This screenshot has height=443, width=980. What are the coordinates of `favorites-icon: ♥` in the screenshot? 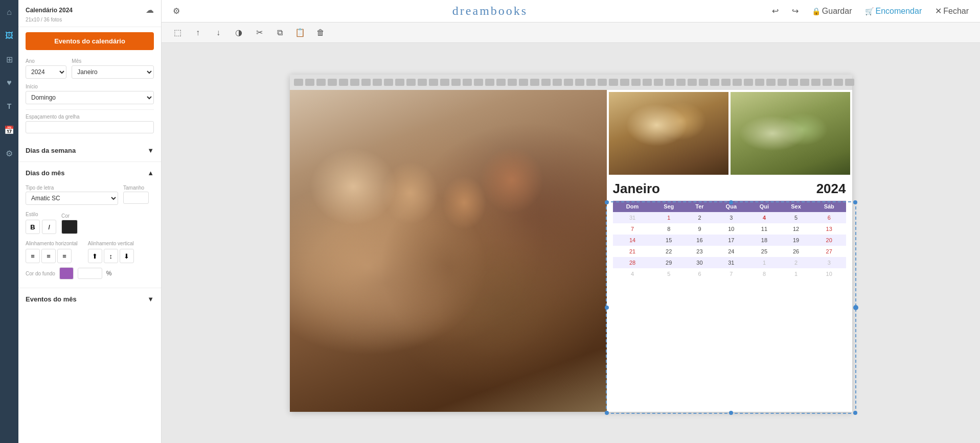 It's located at (9, 83).